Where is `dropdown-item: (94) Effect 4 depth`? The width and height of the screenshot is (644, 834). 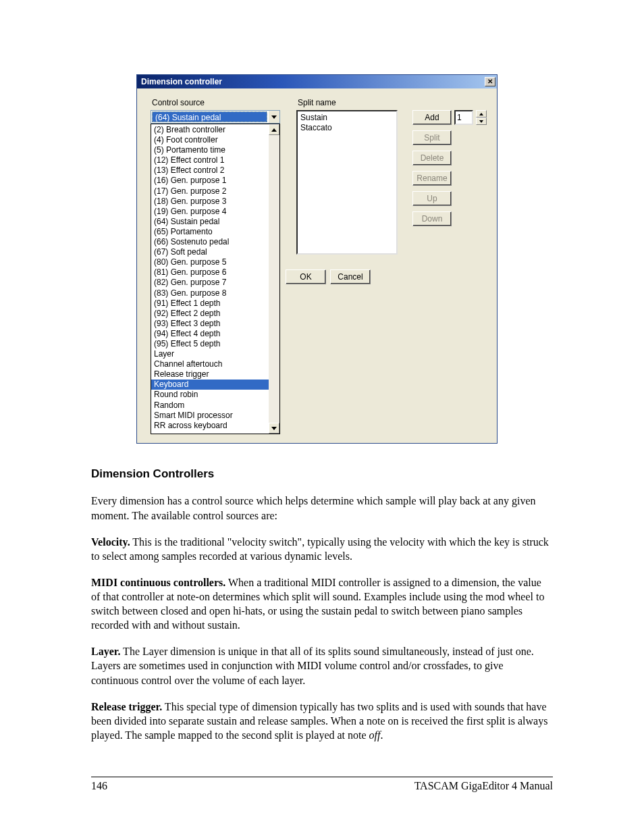 dropdown-item: (94) Effect 4 depth is located at coordinates (210, 334).